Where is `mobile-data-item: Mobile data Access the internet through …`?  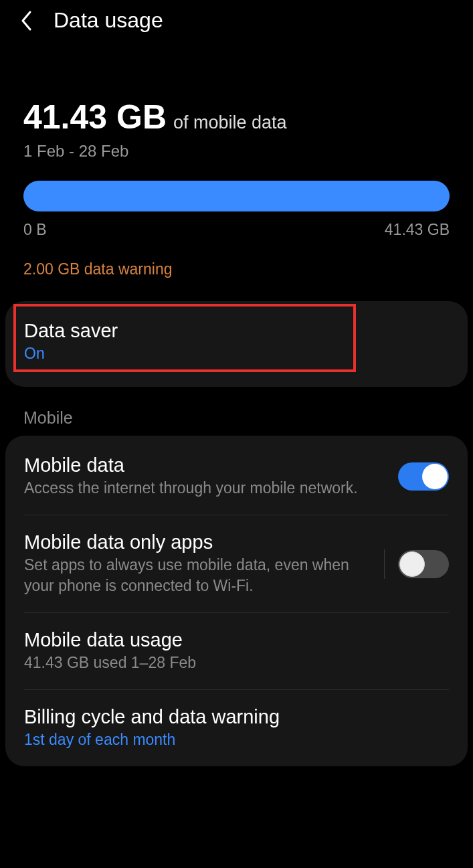
mobile-data-item: Mobile data Access the internet through … is located at coordinates (237, 476).